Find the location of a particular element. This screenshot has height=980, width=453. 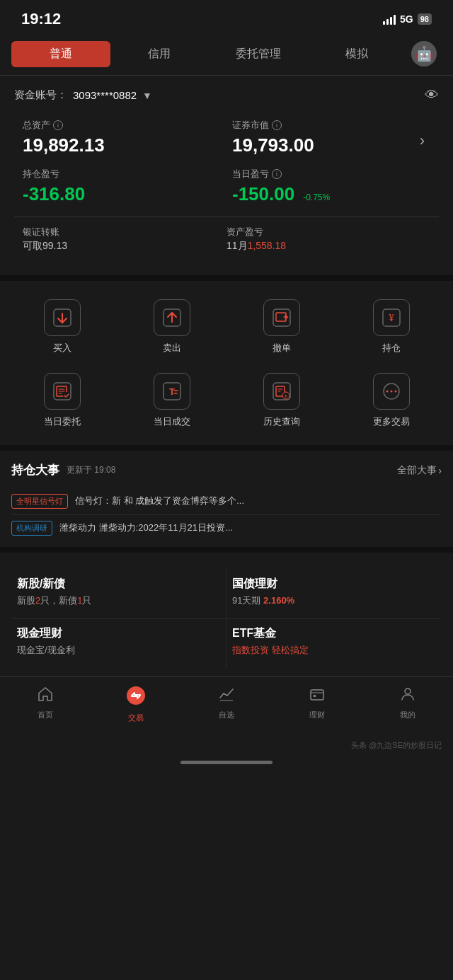

status-5g: 5G is located at coordinates (406, 19).